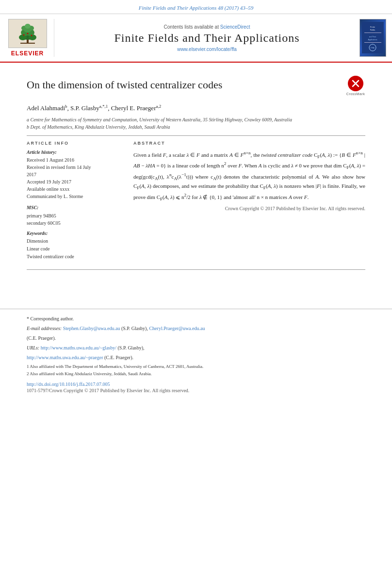 This screenshot has width=392, height=564. I want to click on svg-text: Applications, so click(373, 40).